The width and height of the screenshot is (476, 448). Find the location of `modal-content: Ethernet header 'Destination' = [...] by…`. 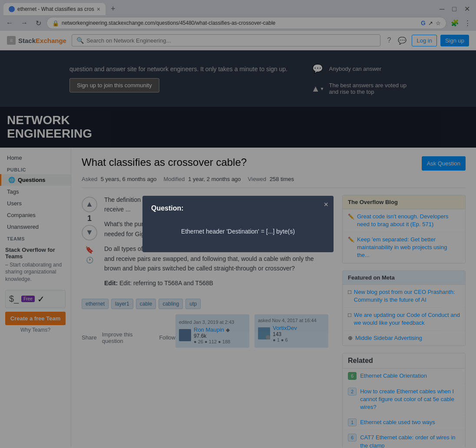

modal-content: Ethernet header 'Destination' = [...] by… is located at coordinates (238, 231).